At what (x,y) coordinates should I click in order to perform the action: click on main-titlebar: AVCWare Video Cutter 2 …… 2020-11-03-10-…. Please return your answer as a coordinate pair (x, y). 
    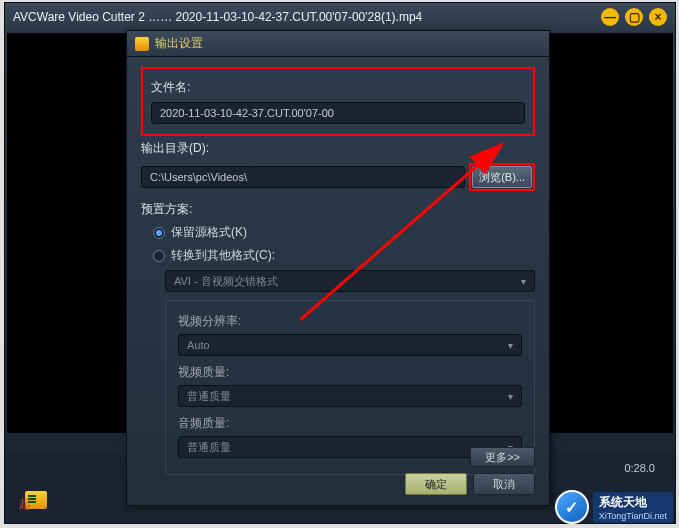
    Looking at the image, I should click on (340, 17).